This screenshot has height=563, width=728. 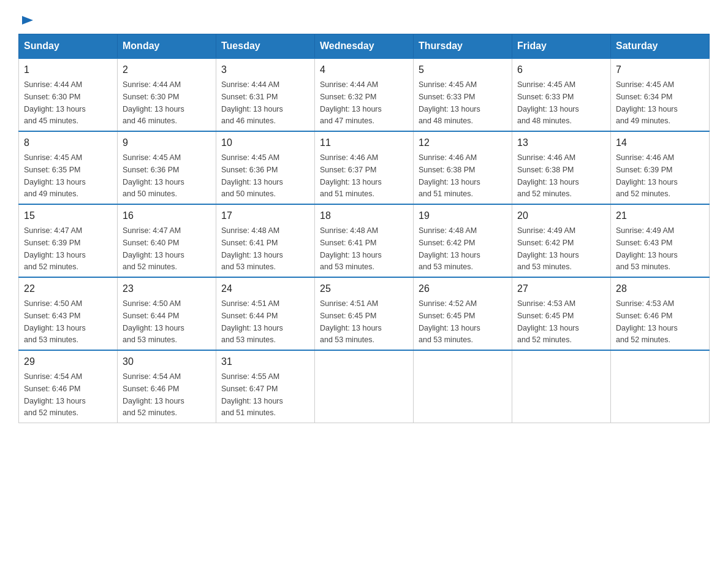 I want to click on calendar-cell: 20 Sunrise: 4:49 AM Sunset: 6:42 PM Dayl…, so click(x=561, y=240).